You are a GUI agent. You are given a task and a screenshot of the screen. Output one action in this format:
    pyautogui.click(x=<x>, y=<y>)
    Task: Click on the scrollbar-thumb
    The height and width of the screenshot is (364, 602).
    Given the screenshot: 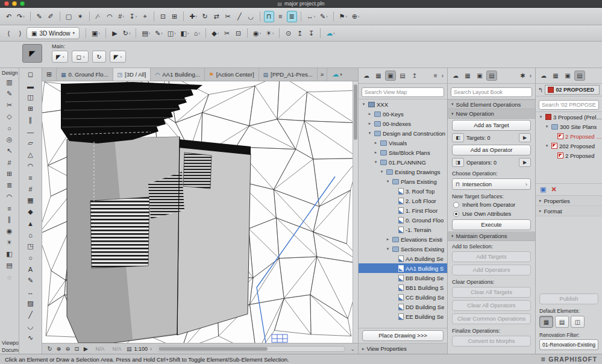 What is the action you would take?
    pyautogui.click(x=356, y=112)
    